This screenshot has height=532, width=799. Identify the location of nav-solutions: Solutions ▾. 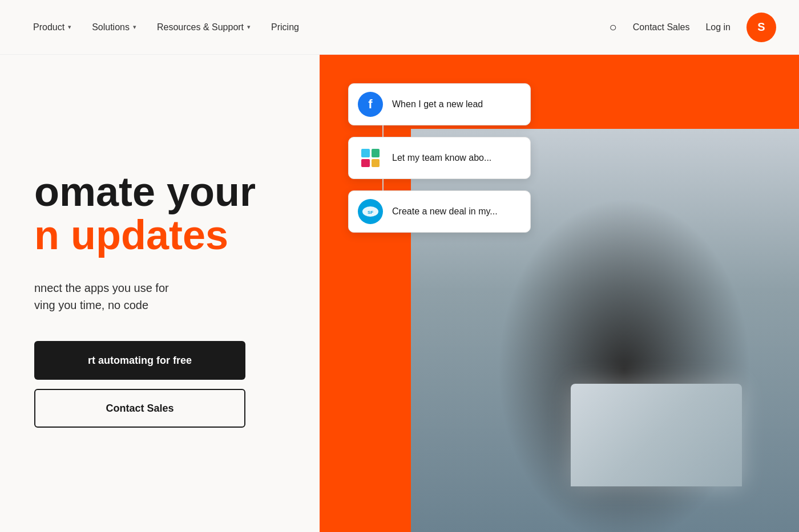
(114, 27).